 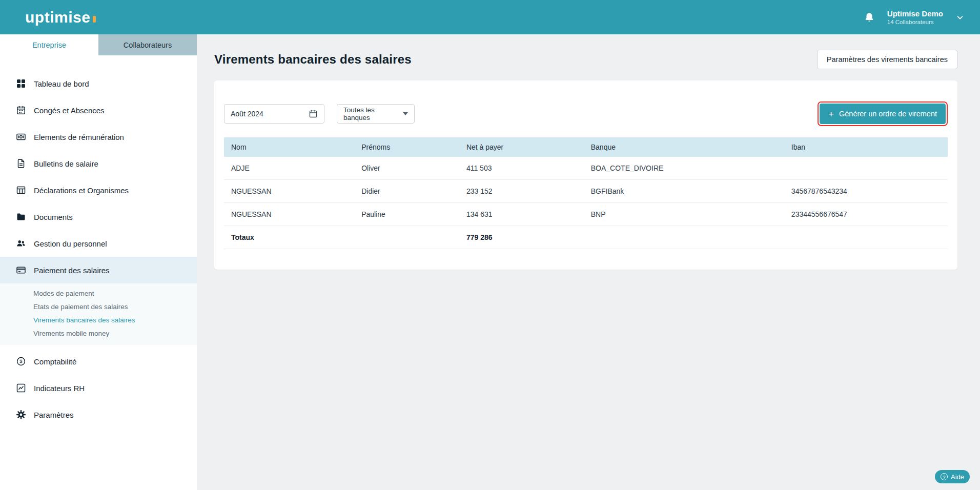 I want to click on sidebar-subitem-virements-bancaires: Virements bancaires des salaires, so click(x=98, y=320).